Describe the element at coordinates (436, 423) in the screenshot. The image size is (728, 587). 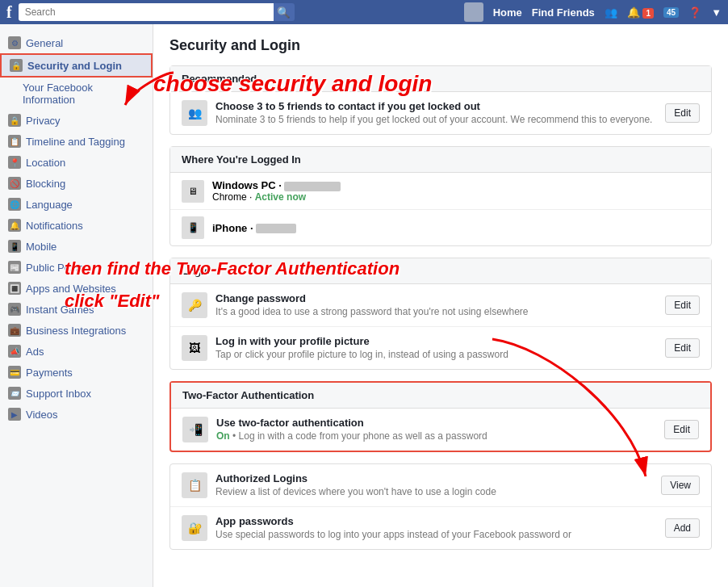
I see `tfa-title: Use two-factor authentication` at that location.